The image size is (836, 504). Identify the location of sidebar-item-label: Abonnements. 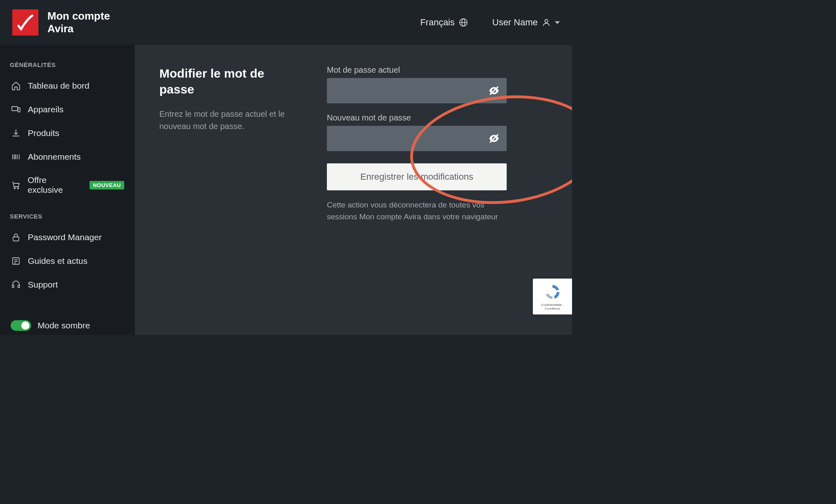
(54, 157).